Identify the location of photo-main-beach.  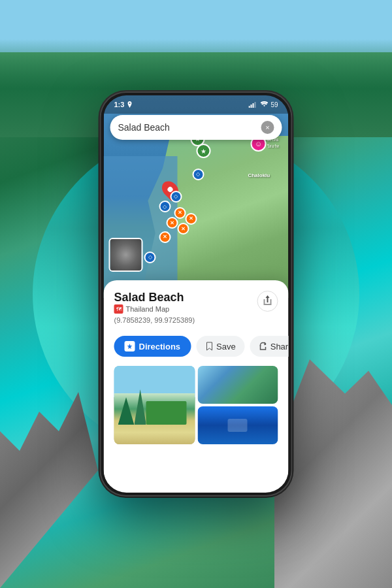
(155, 405).